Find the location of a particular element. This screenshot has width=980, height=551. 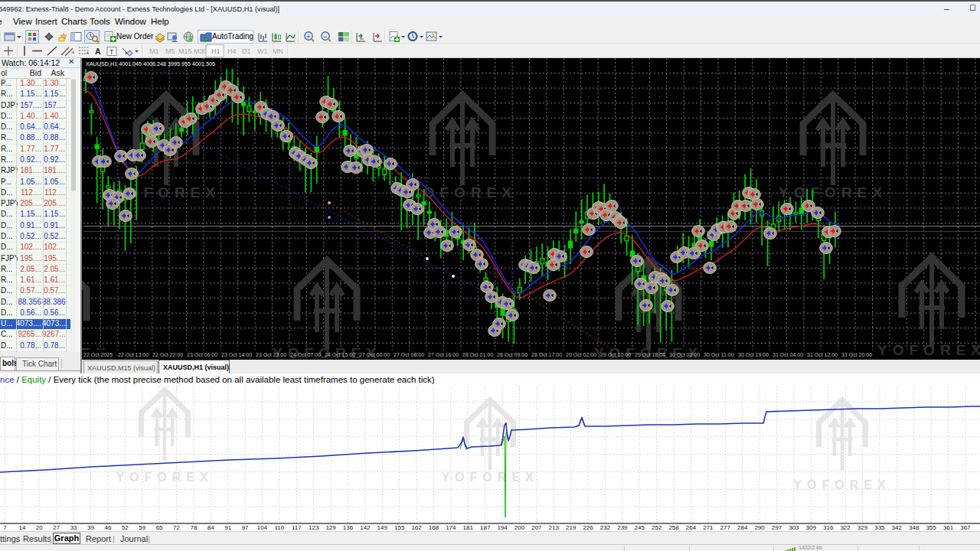

svg-text: T is located at coordinates (112, 52).